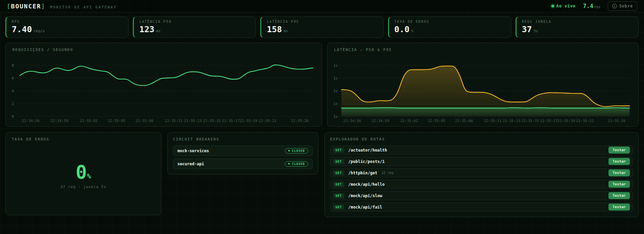 The image size is (644, 234). Describe the element at coordinates (626, 6) in the screenshot. I see `about-button-label: Sobre` at that location.